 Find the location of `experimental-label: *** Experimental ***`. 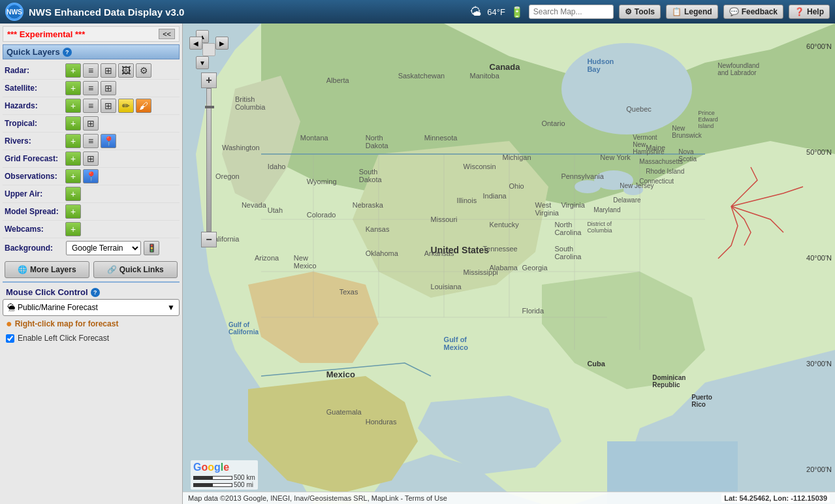

experimental-label: *** Experimental *** is located at coordinates (46, 34).